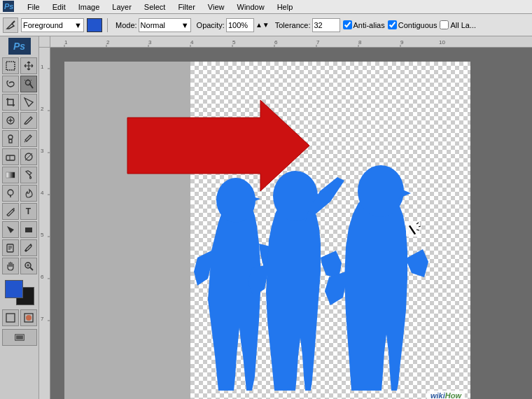 Image resolution: width=532 pixels, height=399 pixels. I want to click on menu-help: Help, so click(286, 7).